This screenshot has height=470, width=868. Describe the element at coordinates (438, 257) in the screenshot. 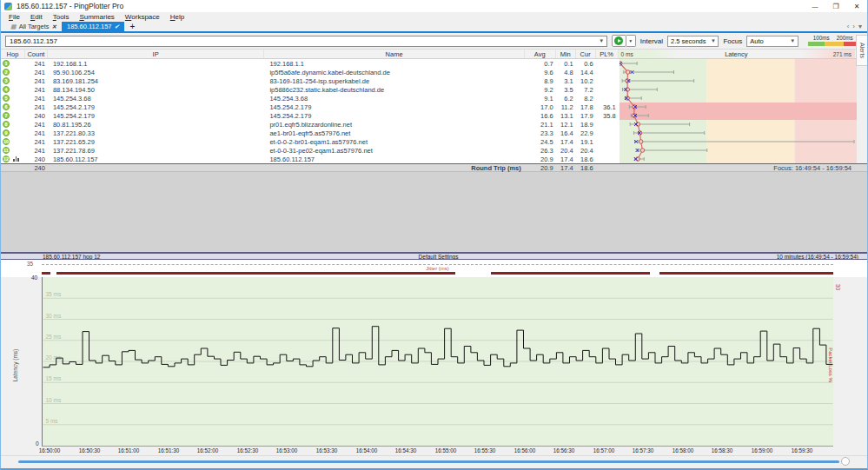

I see `timeline-settings-label: Default Settings` at that location.